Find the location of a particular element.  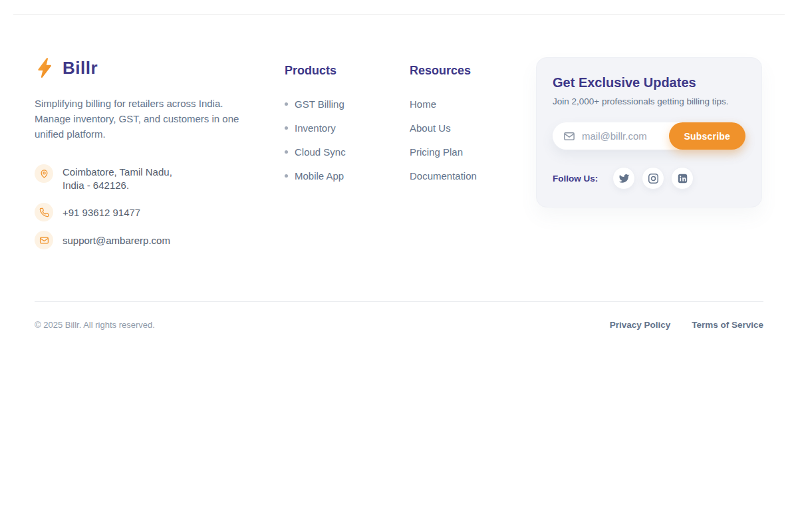

mail-icon is located at coordinates (569, 136).